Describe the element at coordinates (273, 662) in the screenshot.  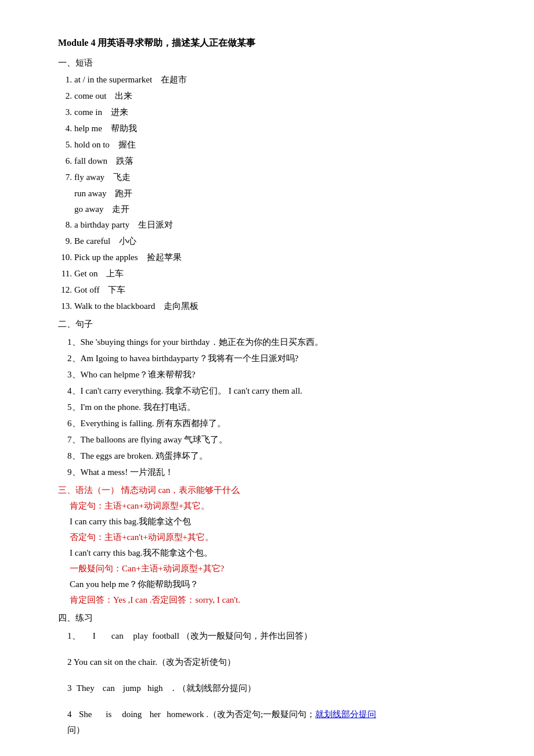
I see `exercise-item: 2 You can sit on the chair.（改为否定祈使句）` at that location.